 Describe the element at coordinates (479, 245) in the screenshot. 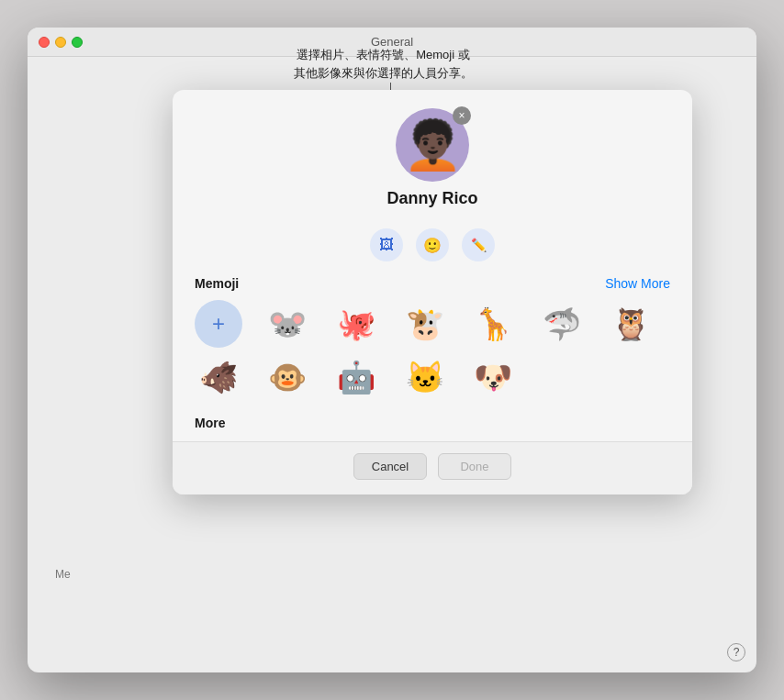

I see `pencil-icon: ✏️` at that location.